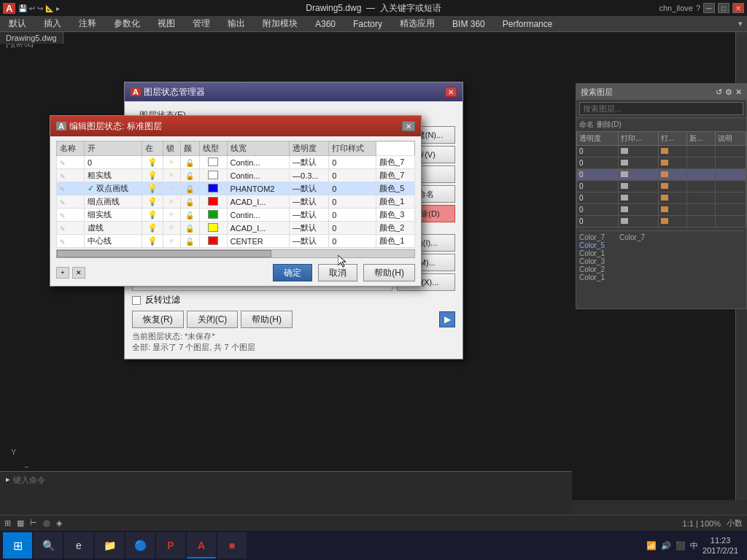 The width and height of the screenshot is (747, 560). What do you see at coordinates (447, 319) in the screenshot?
I see `arrow-btn: ▶` at bounding box center [447, 319].